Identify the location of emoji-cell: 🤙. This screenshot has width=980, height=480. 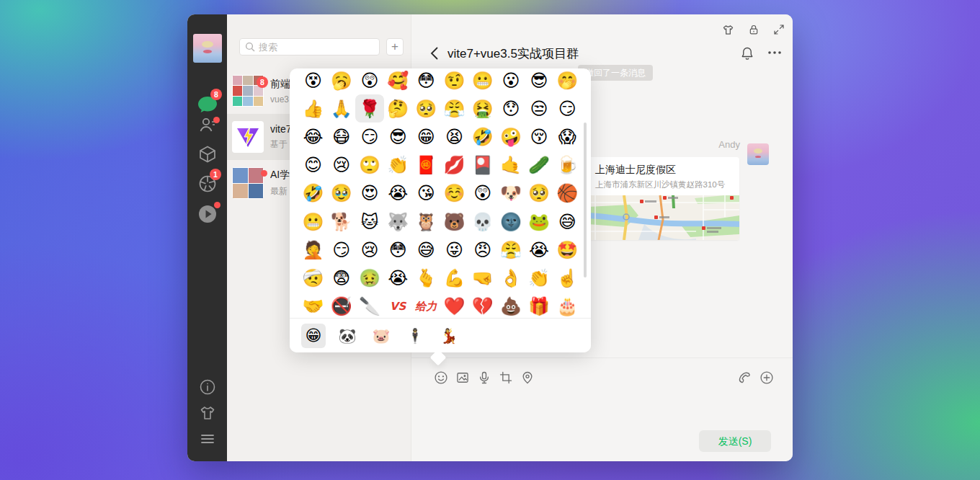
(510, 166).